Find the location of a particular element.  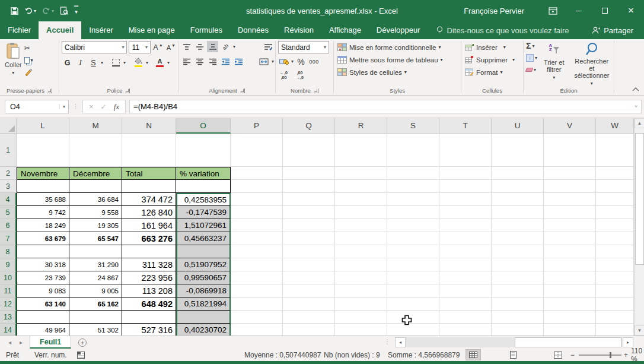

cell-R12 is located at coordinates (361, 304).